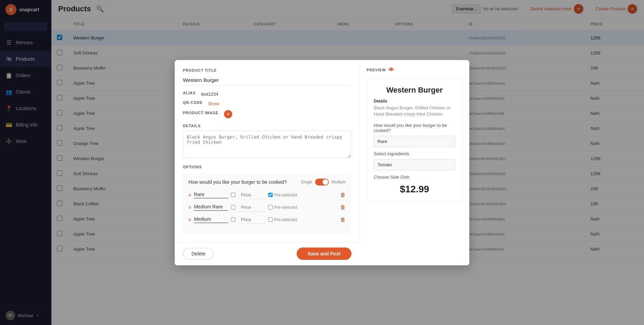 This screenshot has height=325, width=644. I want to click on preview-label: PREVIEW, so click(376, 70).